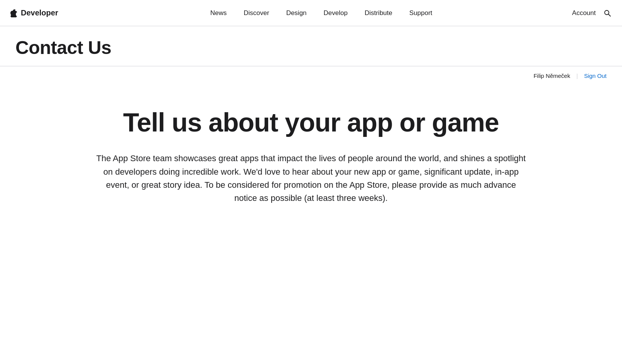 Image resolution: width=622 pixels, height=364 pixels. I want to click on search-icon, so click(607, 13).